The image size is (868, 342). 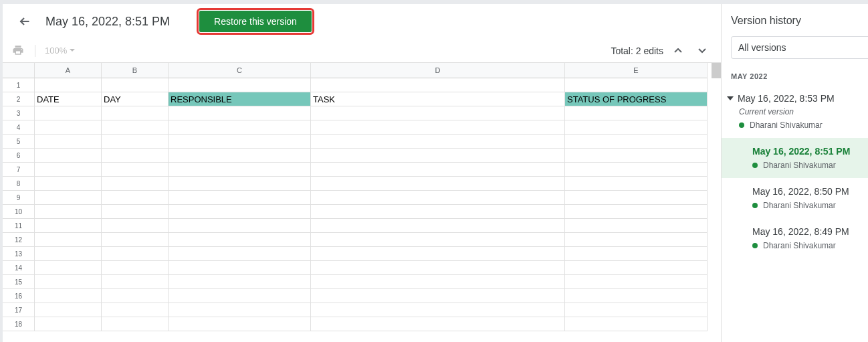 What do you see at coordinates (678, 51) in the screenshot?
I see `prev-edit-button` at bounding box center [678, 51].